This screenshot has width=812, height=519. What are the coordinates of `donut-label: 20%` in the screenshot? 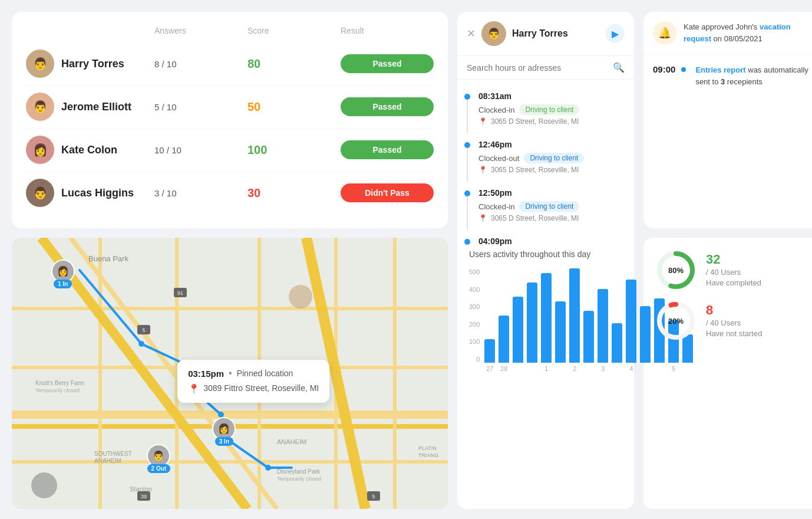 It's located at (676, 321).